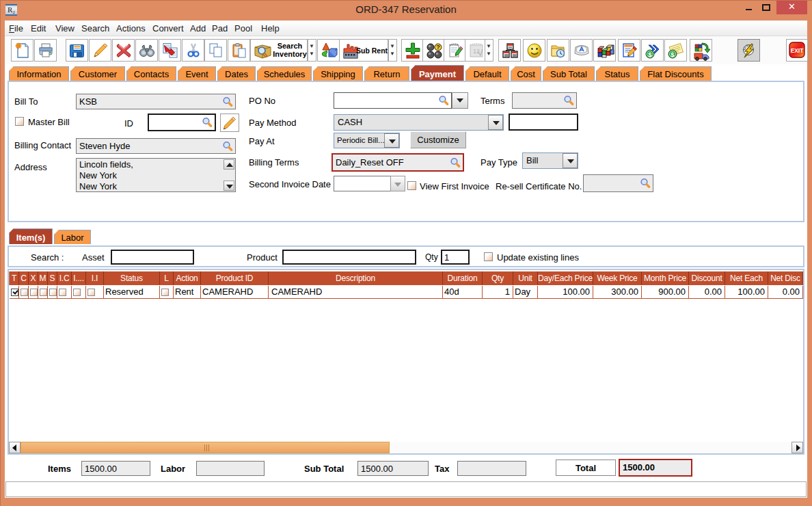 Image resolution: width=812 pixels, height=506 pixels. I want to click on svg-text: EXIT, so click(797, 51).